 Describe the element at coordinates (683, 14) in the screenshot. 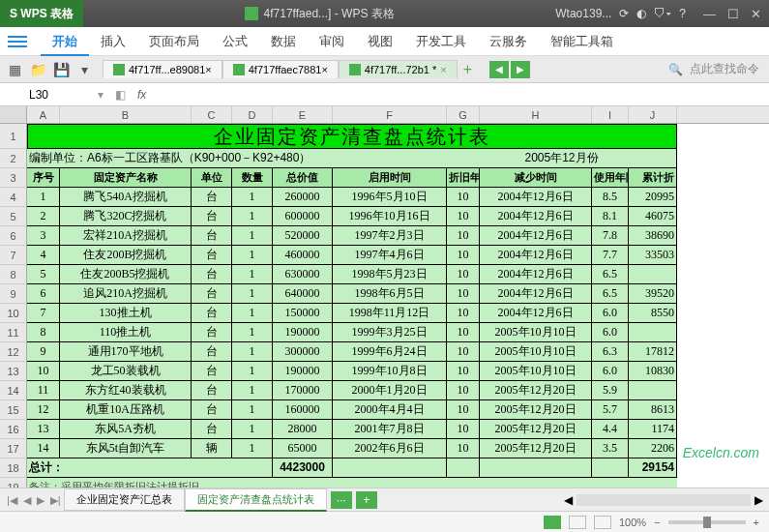

I see `help-icon: ?` at that location.